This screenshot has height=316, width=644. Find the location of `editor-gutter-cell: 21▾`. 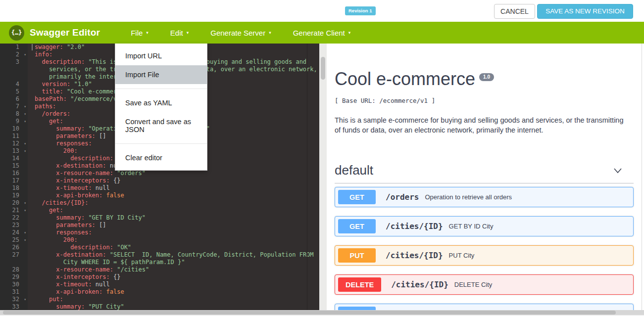

editor-gutter-cell: 21▾ is located at coordinates (14, 211).